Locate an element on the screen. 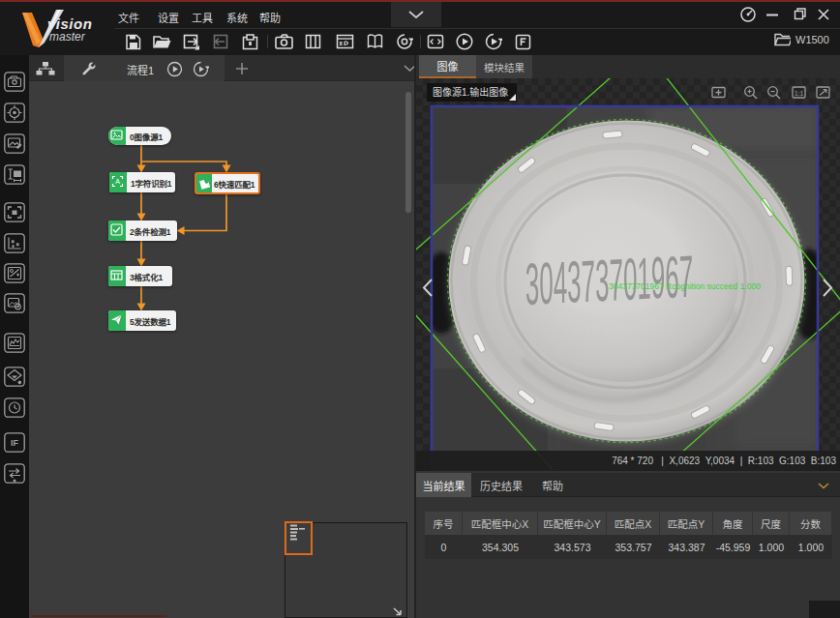 The height and width of the screenshot is (618, 840). svg-text: 1:1 is located at coordinates (799, 93).